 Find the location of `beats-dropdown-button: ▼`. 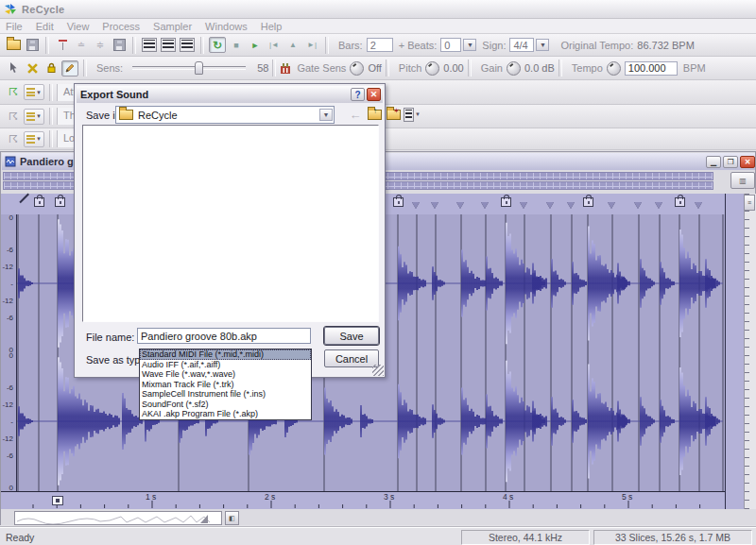

beats-dropdown-button: ▼ is located at coordinates (470, 45).